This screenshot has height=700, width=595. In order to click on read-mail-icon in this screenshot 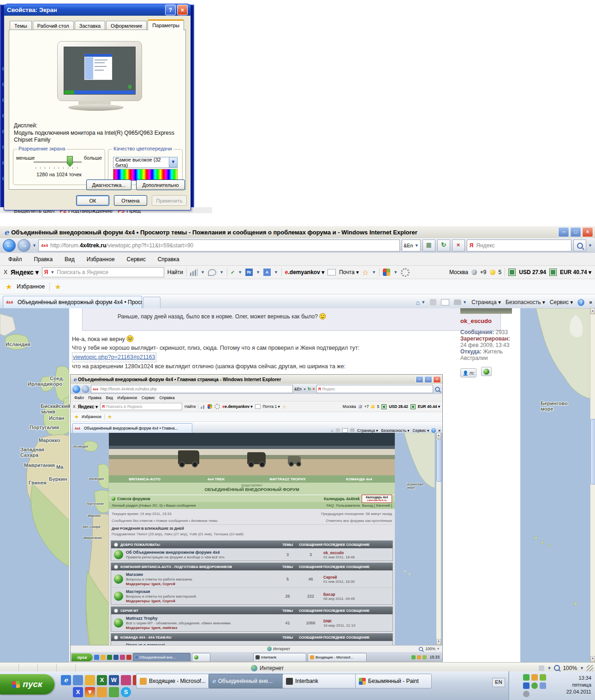, I will do `click(445, 302)`.